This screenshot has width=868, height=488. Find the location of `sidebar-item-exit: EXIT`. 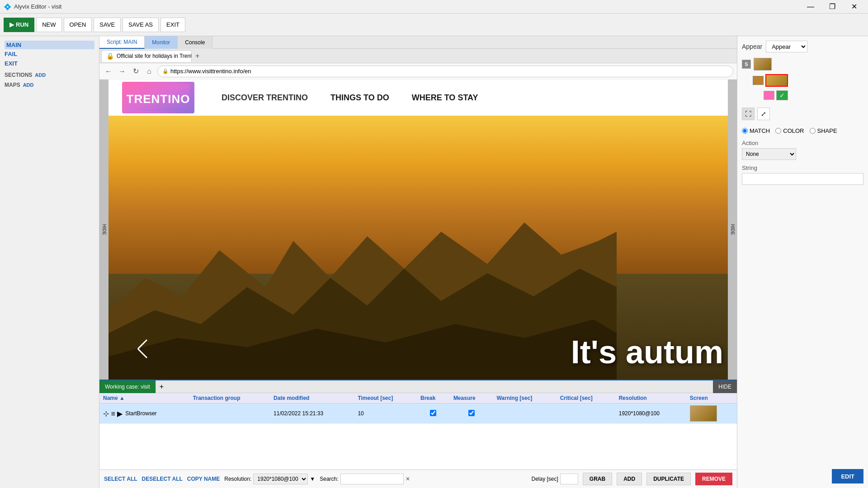

sidebar-item-exit: EXIT is located at coordinates (50, 63).